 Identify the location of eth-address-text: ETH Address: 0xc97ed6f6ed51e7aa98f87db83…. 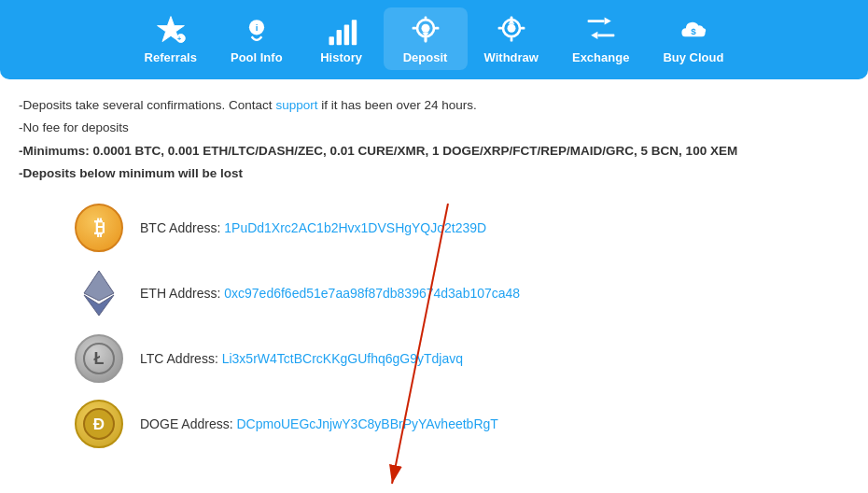
(330, 293).